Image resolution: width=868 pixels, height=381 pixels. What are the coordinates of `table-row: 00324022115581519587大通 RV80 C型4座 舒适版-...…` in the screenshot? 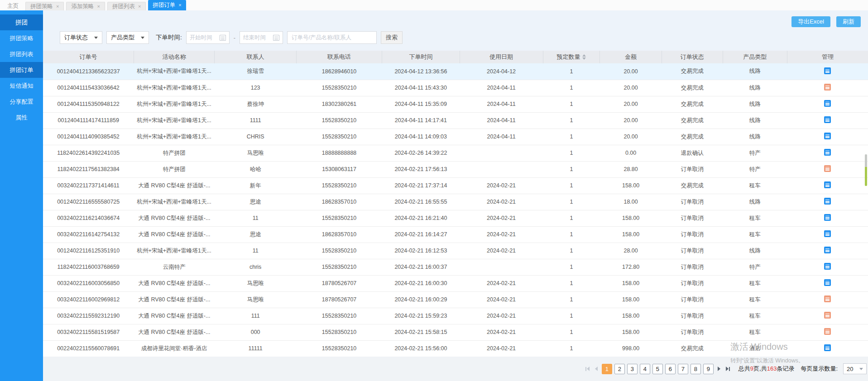 It's located at (456, 332).